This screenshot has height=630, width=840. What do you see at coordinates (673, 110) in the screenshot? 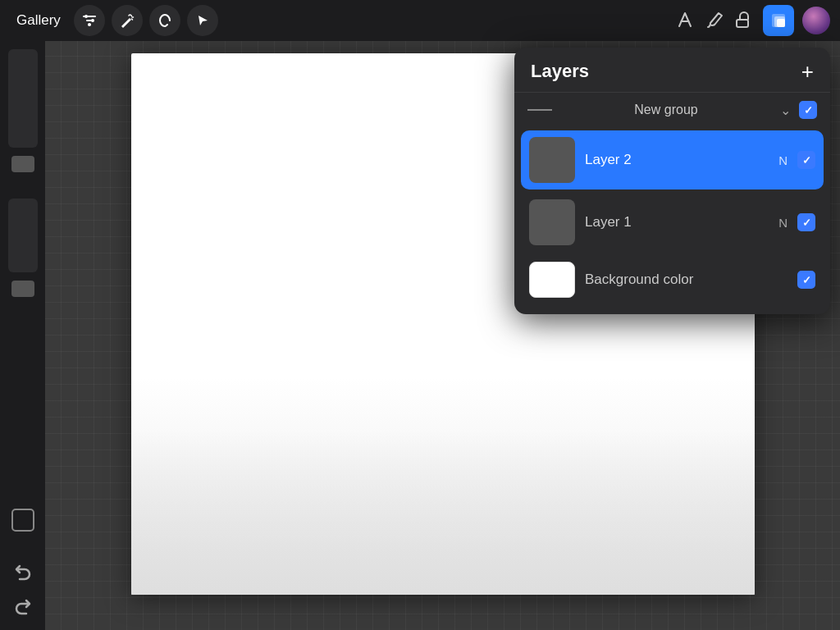
I see `layer-group-row: New group ⌄` at bounding box center [673, 110].